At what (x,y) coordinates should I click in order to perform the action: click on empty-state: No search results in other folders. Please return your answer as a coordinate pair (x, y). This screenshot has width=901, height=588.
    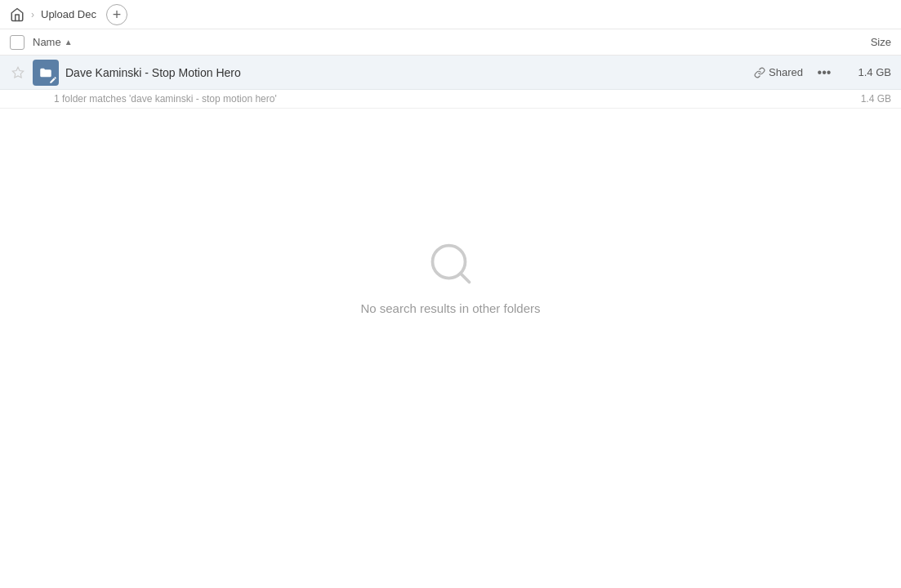
    Looking at the image, I should click on (451, 278).